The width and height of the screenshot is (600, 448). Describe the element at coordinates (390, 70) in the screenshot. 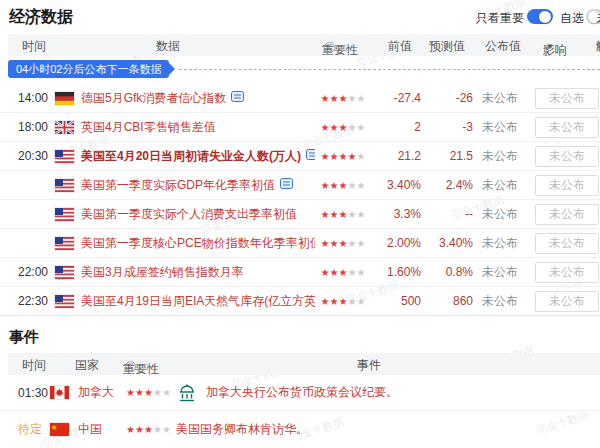

I see `banner-dashed-line` at that location.